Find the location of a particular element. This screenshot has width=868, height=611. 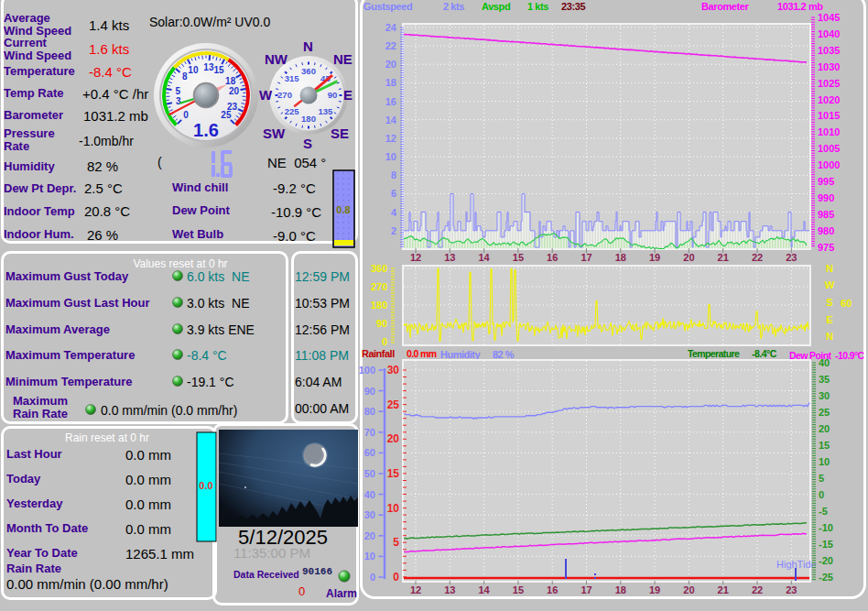

svg-text: 90 is located at coordinates (333, 95).